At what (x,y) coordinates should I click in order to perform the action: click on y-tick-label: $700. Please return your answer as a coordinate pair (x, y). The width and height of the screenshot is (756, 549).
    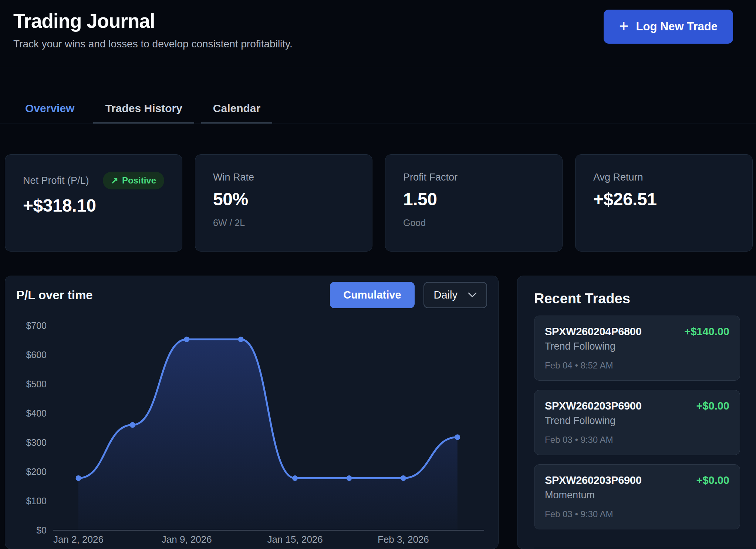
    Looking at the image, I should click on (36, 326).